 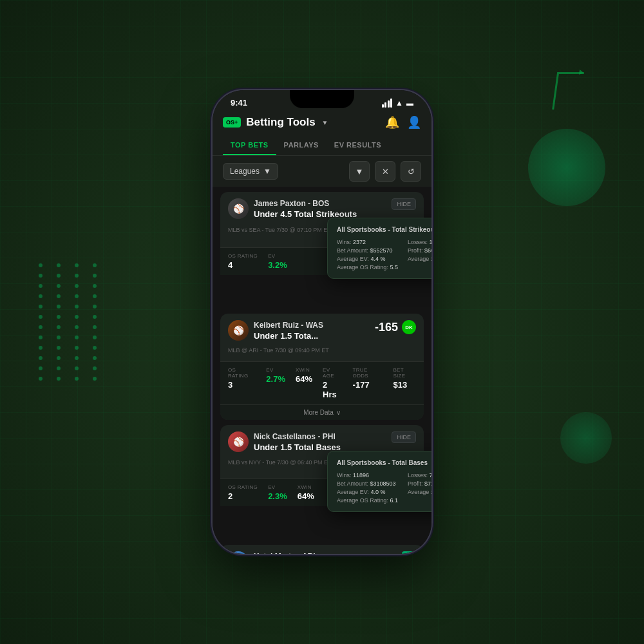 What do you see at coordinates (267, 171) in the screenshot?
I see `leagues-dropdown-icon: ▼` at bounding box center [267, 171].